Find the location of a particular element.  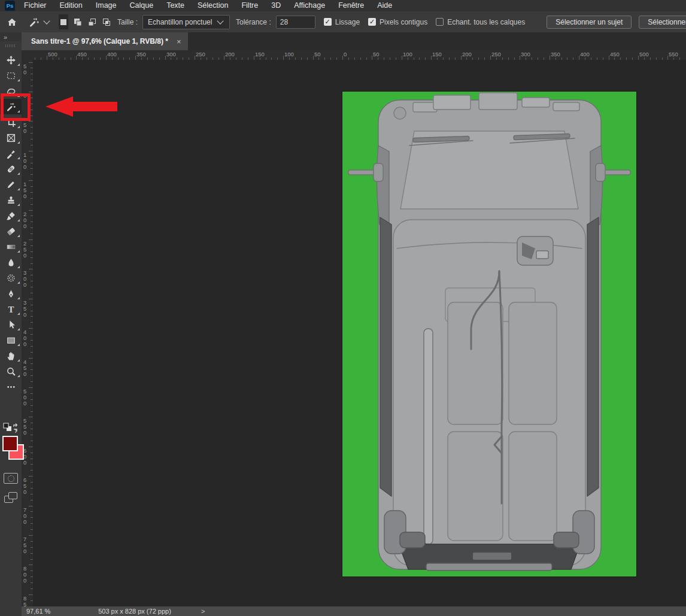

ruler-label: 450 is located at coordinates (615, 54).